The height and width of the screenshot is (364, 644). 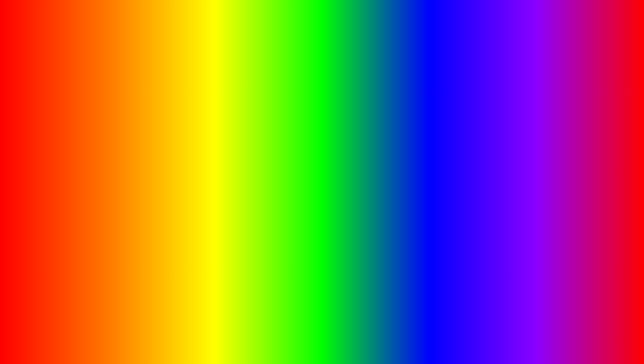 I want to click on start-auto-farm-checkbox, so click(x=179, y=131).